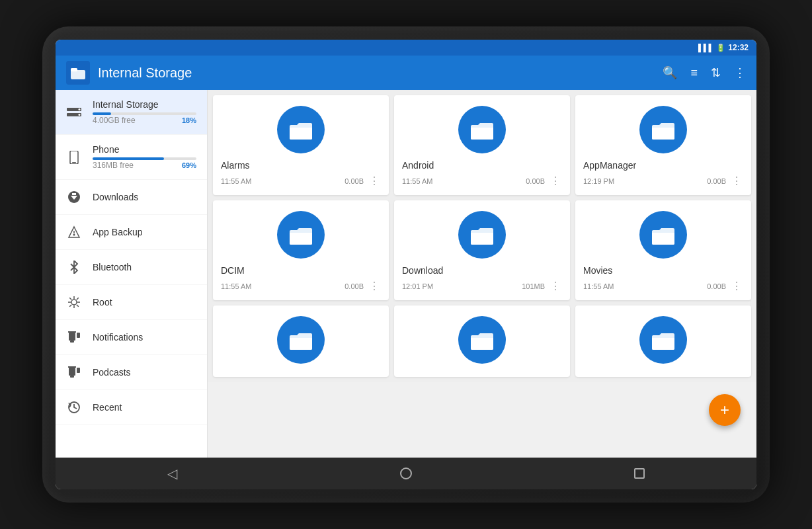 The width and height of the screenshot is (812, 529). What do you see at coordinates (663, 235) in the screenshot?
I see `folder-movies-icon` at bounding box center [663, 235].